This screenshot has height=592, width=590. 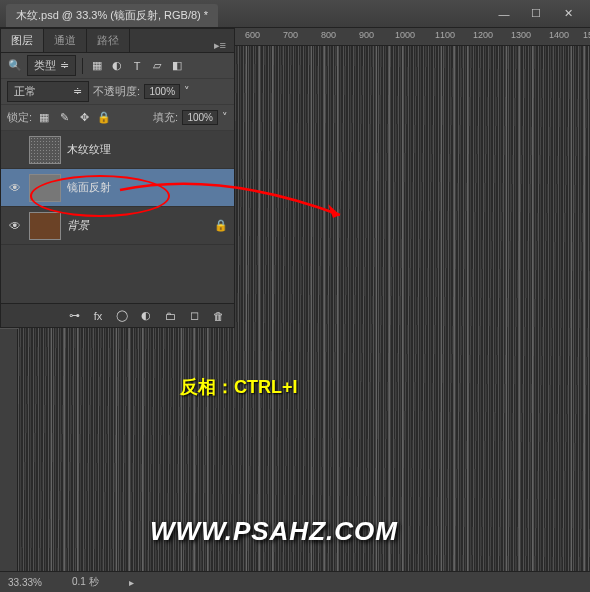 What do you see at coordinates (86, 582) in the screenshot?
I see `timing-info: 0.1 秒` at bounding box center [86, 582].